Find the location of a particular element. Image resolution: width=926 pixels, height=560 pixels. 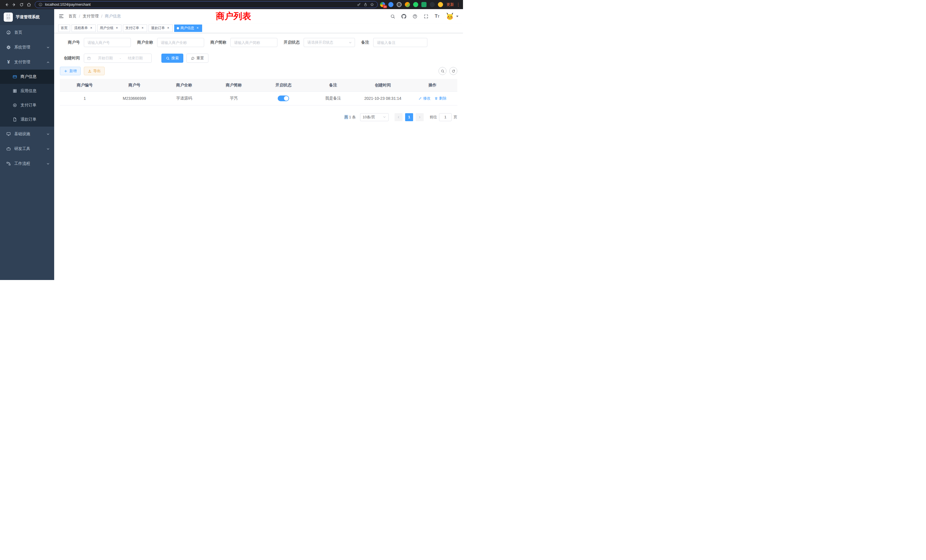

breadcrumb: 首页 / 支付管理 / 商户信息 is located at coordinates (95, 16).